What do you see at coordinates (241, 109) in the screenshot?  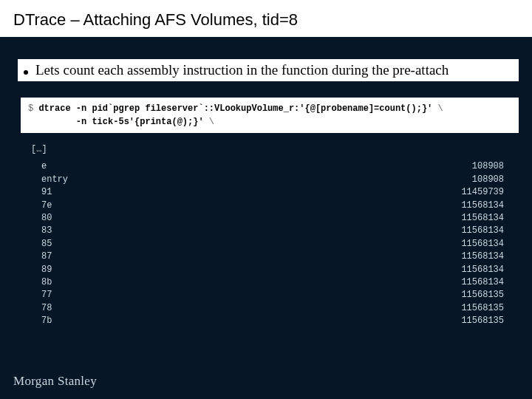 I see `command-text-1: dtrace -n pid`pgrep fileserver`::VLookup…` at bounding box center [241, 109].